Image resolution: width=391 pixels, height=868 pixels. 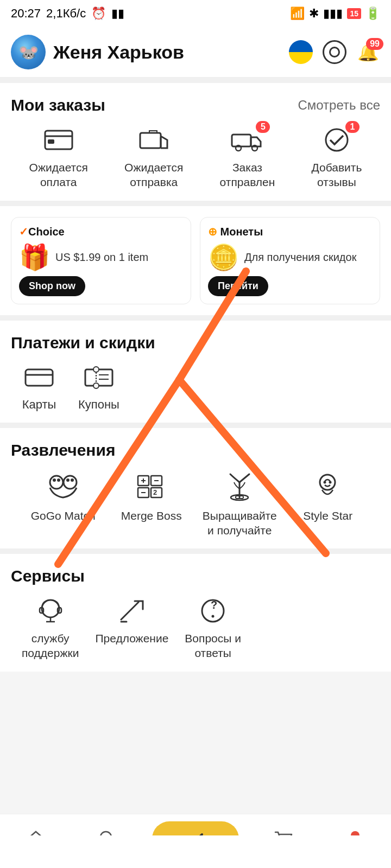 I want to click on grow-get-icon, so click(x=239, y=487).